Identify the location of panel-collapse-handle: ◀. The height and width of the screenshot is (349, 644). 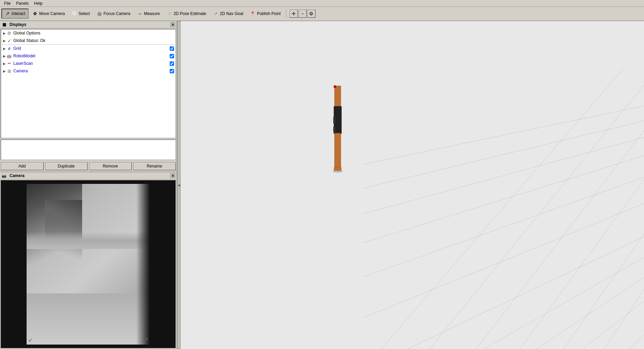
(179, 185).